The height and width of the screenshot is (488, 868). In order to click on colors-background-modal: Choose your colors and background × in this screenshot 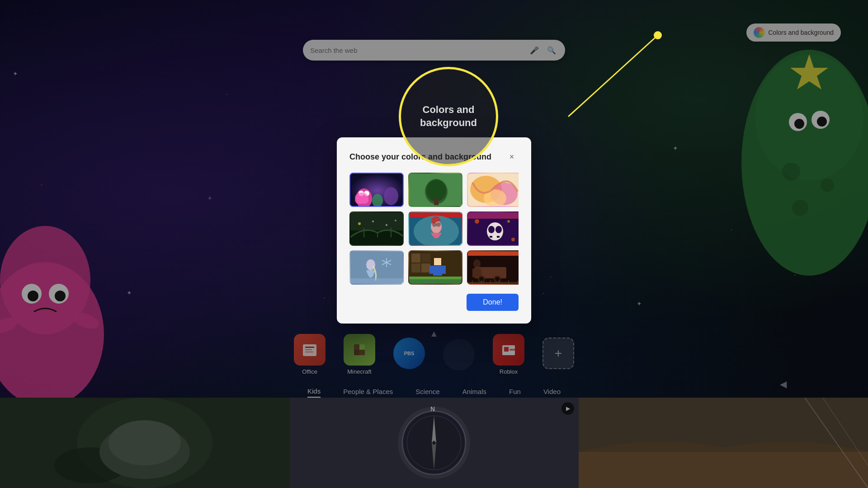, I will do `click(434, 230)`.